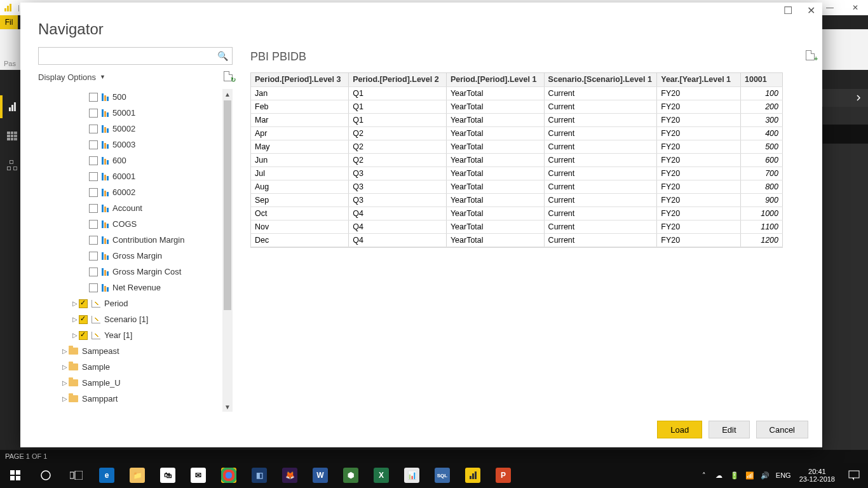  I want to click on model-view-icon, so click(12, 165).